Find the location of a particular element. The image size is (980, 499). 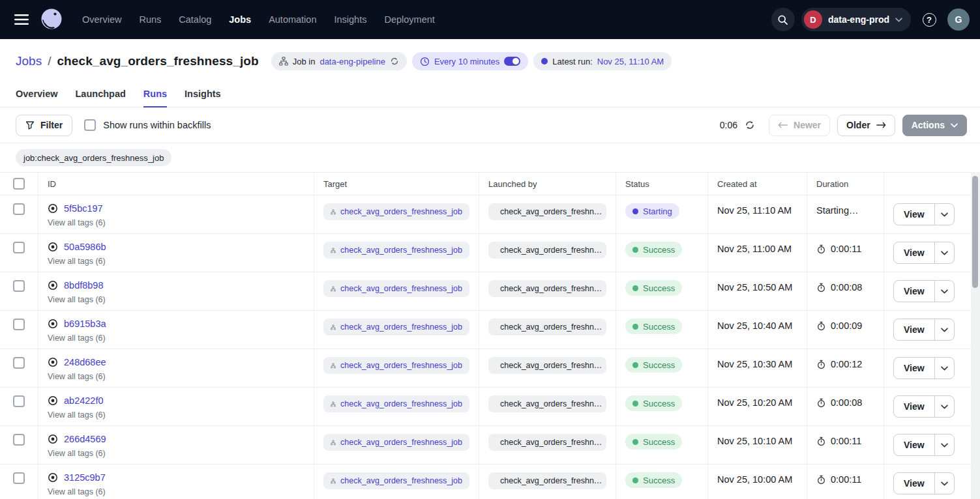

help-button: ? is located at coordinates (929, 20).